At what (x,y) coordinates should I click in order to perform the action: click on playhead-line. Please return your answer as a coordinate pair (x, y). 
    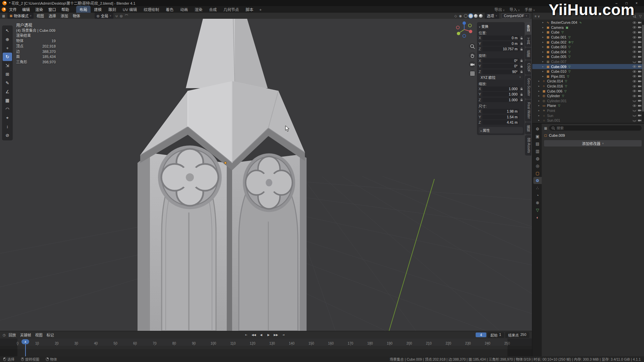
    Looking at the image, I should click on (25, 350).